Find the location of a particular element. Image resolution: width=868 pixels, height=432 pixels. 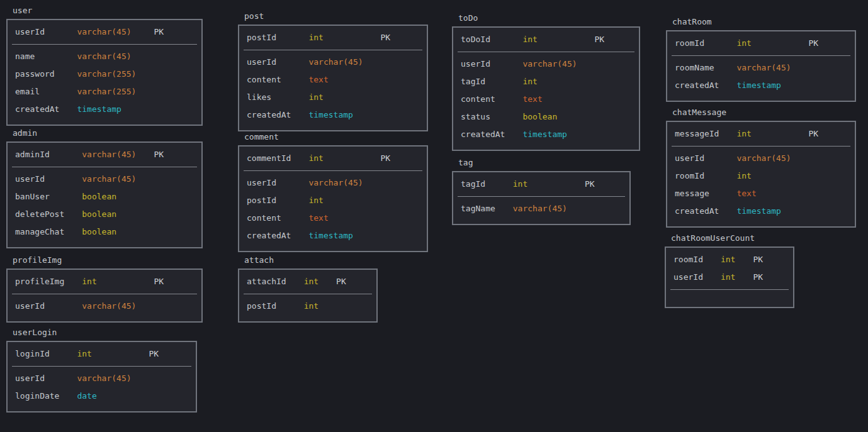

table-box: toDoIdintPKuserIdvarchar(45)tagIdintcont… is located at coordinates (546, 89).